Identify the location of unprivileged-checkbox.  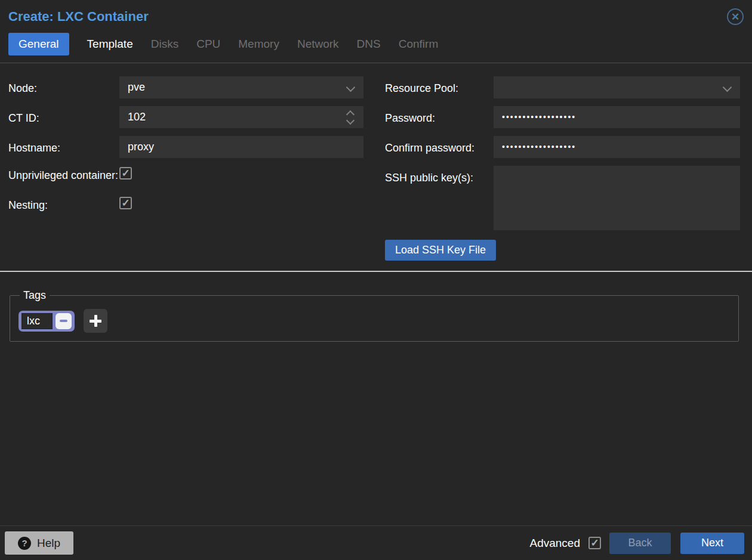
(125, 173).